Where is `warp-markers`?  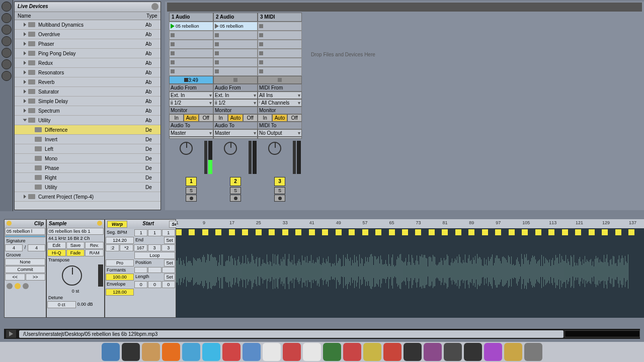
warp-markers is located at coordinates (410, 232).